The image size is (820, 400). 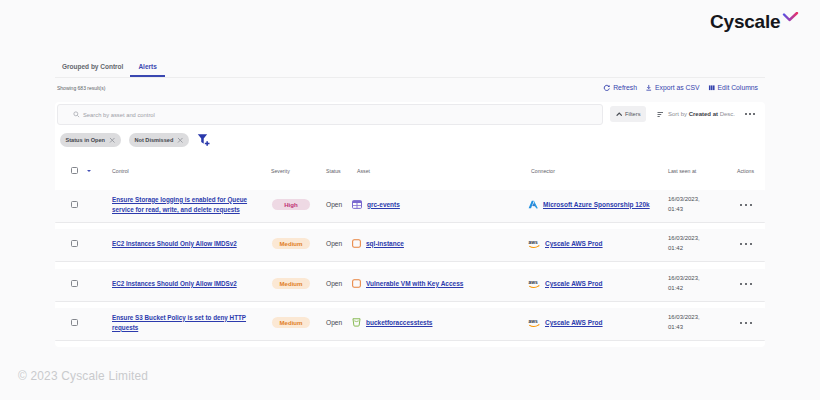 What do you see at coordinates (649, 88) in the screenshot?
I see `download-icon` at bounding box center [649, 88].